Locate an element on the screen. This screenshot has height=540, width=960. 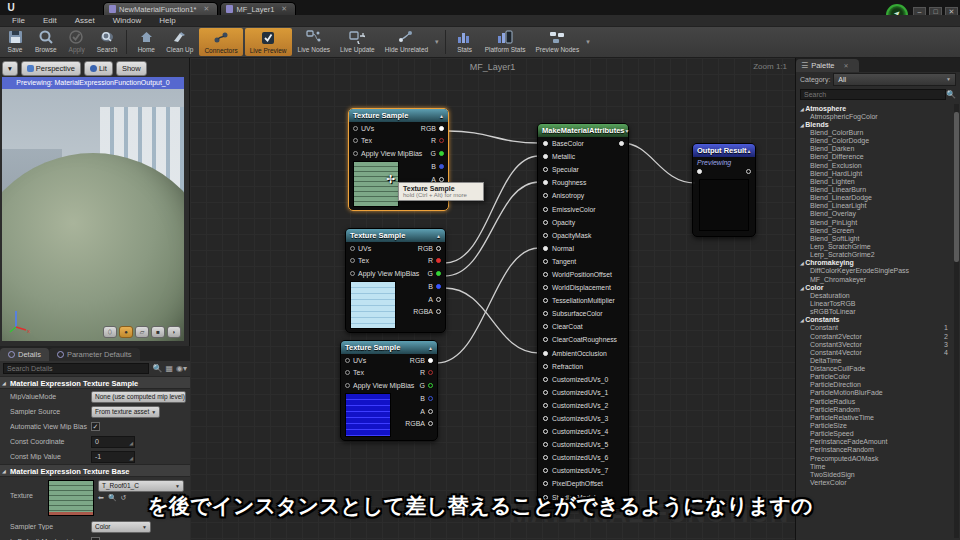
plane-shape-button: ▱ is located at coordinates (142, 332).